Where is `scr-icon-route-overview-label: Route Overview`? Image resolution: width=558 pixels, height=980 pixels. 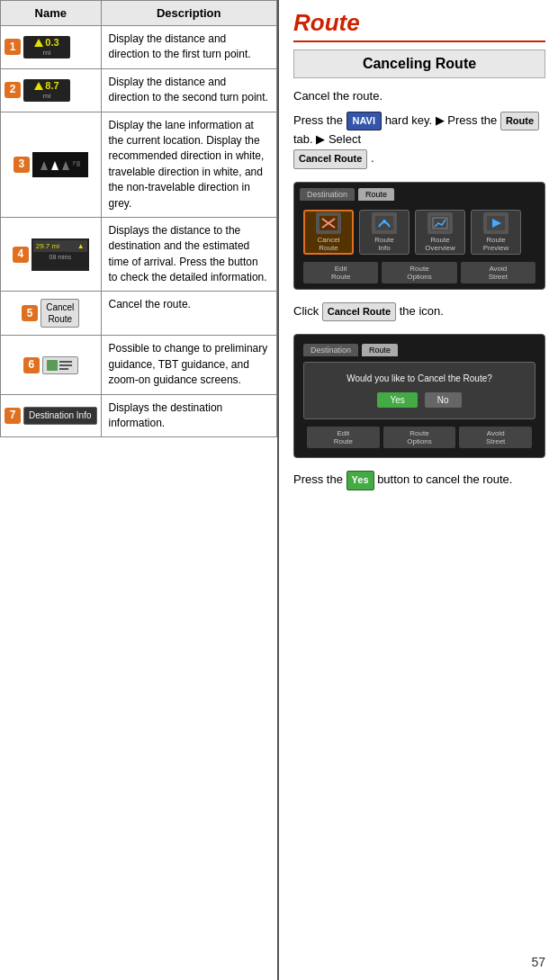
scr-icon-route-overview-label: Route Overview is located at coordinates (439, 244).